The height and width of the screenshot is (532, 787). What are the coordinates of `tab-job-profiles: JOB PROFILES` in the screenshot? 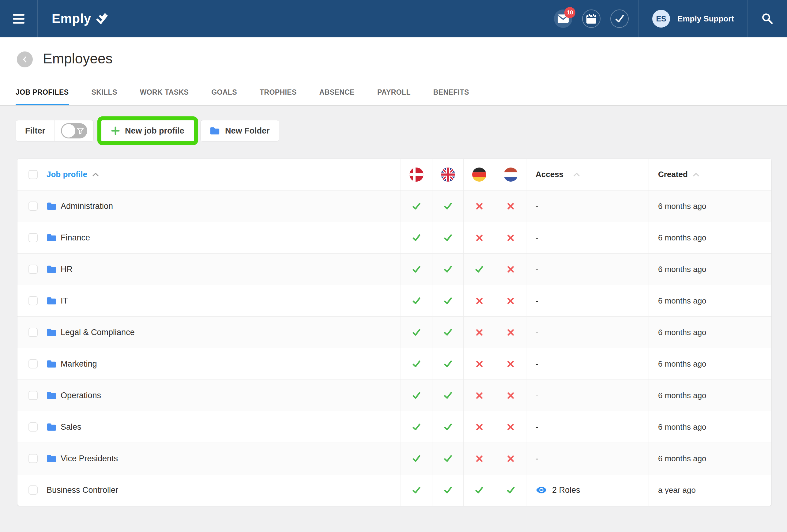 It's located at (42, 97).